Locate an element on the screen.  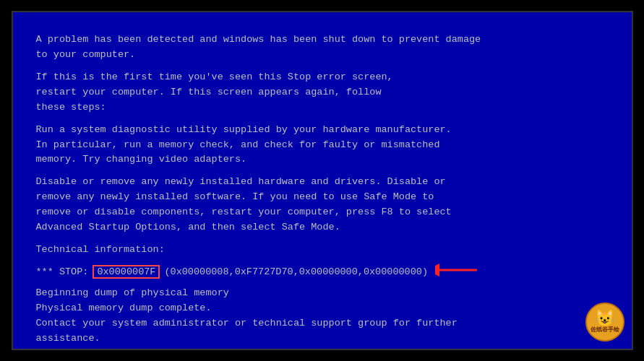
line1: A problem has been detected and windows … is located at coordinates (322, 40).